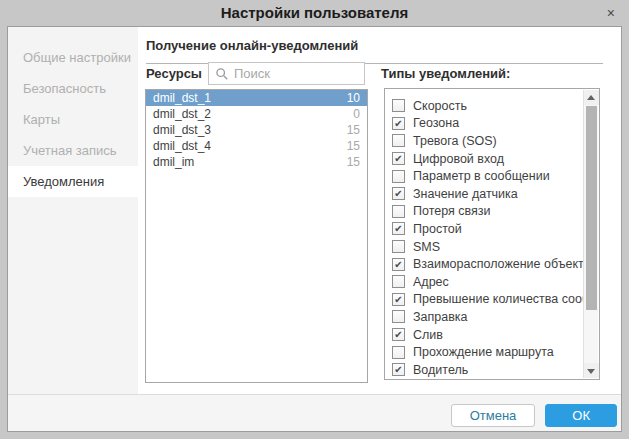 The image size is (629, 439). Describe the element at coordinates (492, 229) in the screenshot. I see `notification-type-row: ✔ Простой` at that location.